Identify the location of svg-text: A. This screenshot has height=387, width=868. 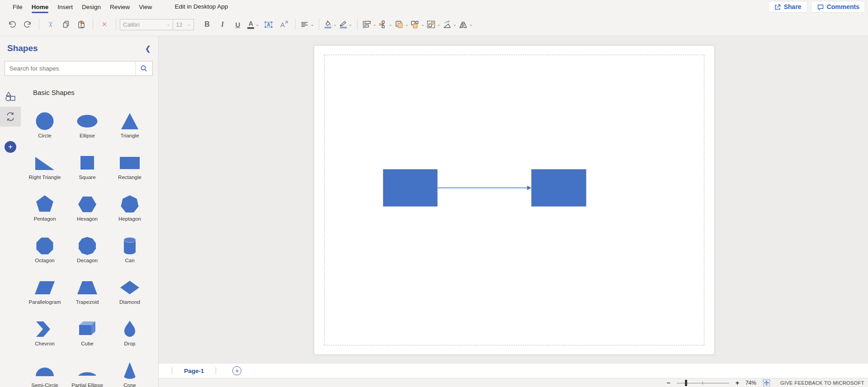
(269, 24).